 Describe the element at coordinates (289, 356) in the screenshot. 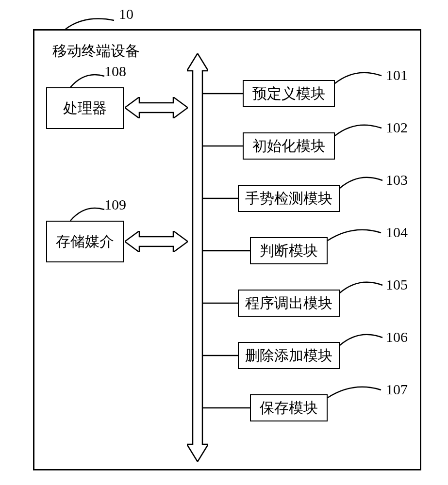

I see `module-text-106: 删除添加模块` at that location.